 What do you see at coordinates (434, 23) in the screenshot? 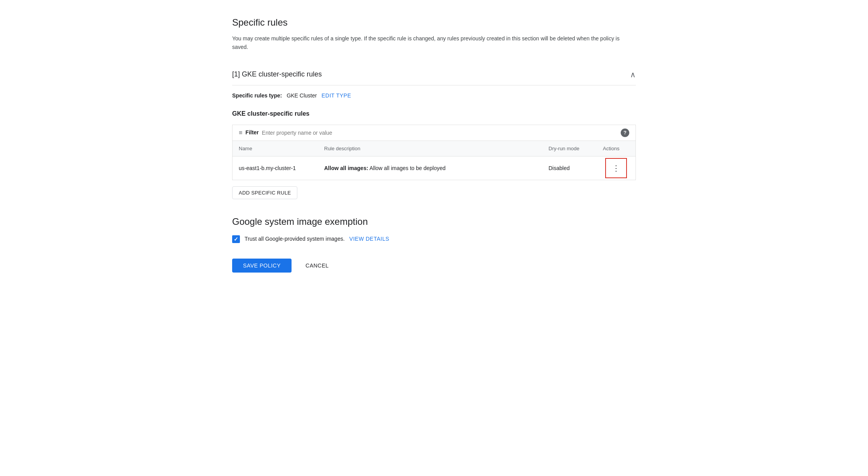
I see `page-title: Specific rules` at bounding box center [434, 23].